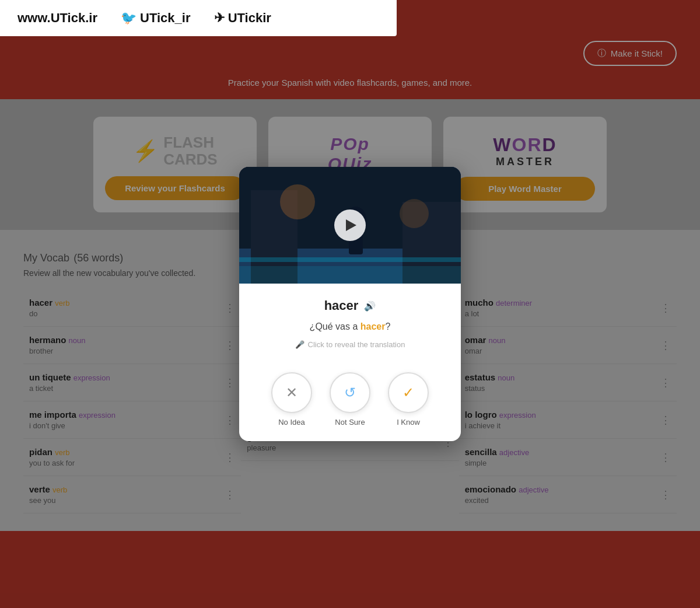  Describe the element at coordinates (350, 393) in the screenshot. I see `refresh-icon: ↺` at that location.